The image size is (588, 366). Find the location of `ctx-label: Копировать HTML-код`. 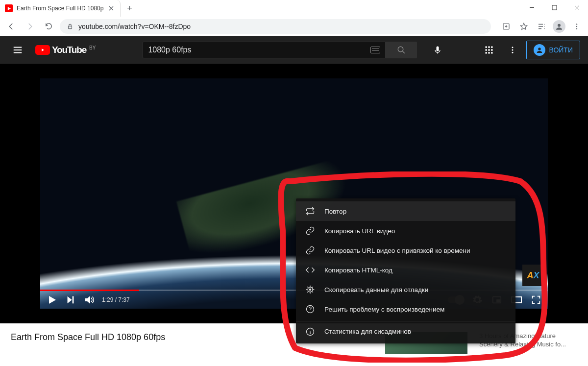

ctx-label: Копировать HTML-код is located at coordinates (359, 270).